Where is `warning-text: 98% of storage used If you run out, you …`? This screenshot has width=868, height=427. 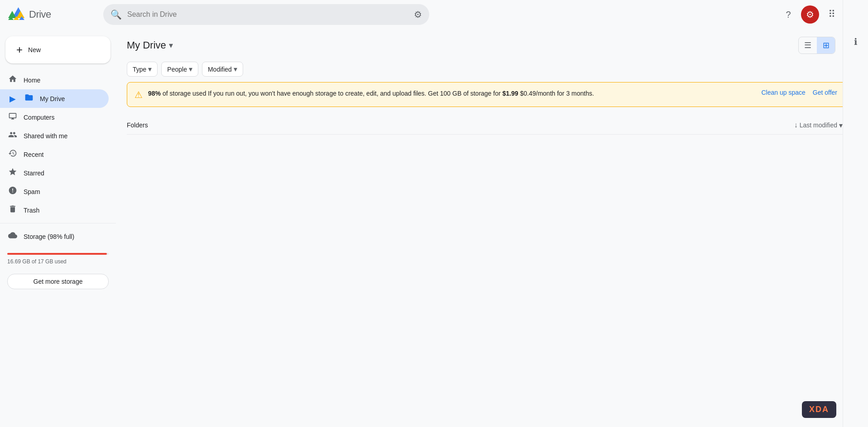
warning-text: 98% of storage used If you run out, you … is located at coordinates (452, 93).